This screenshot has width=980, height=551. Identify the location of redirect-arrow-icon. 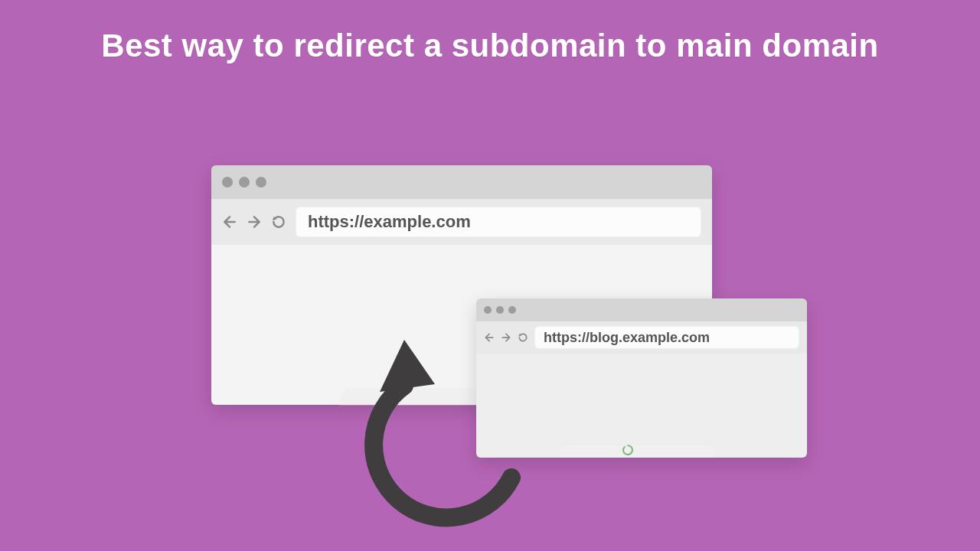
(443, 432).